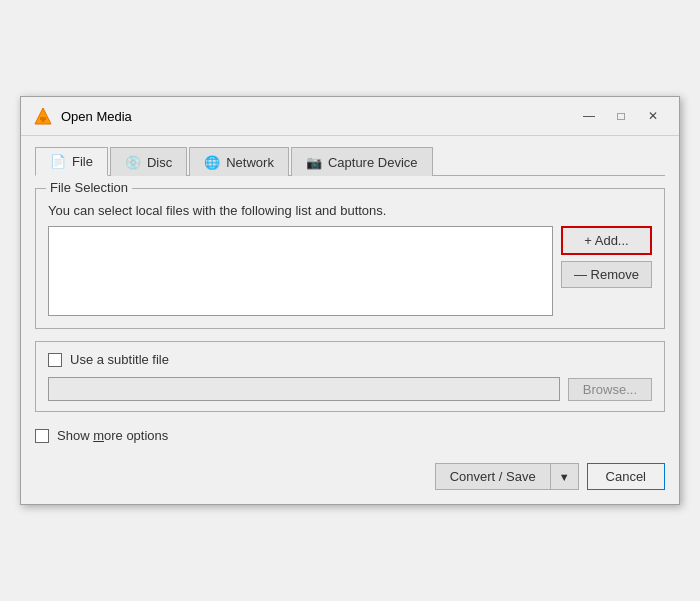 The width and height of the screenshot is (700, 601). I want to click on file-buttons: + Add... — Remove, so click(606, 257).